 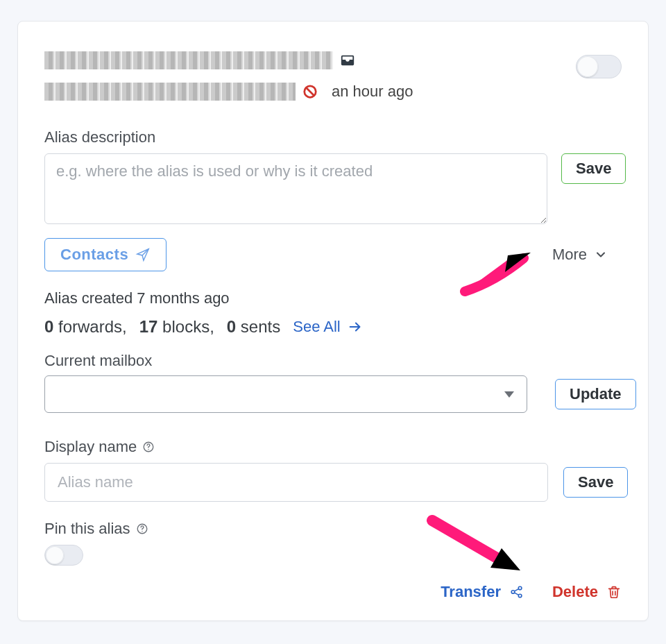 What do you see at coordinates (333, 92) in the screenshot?
I see `alias-subheader-row: an hour ago` at bounding box center [333, 92].